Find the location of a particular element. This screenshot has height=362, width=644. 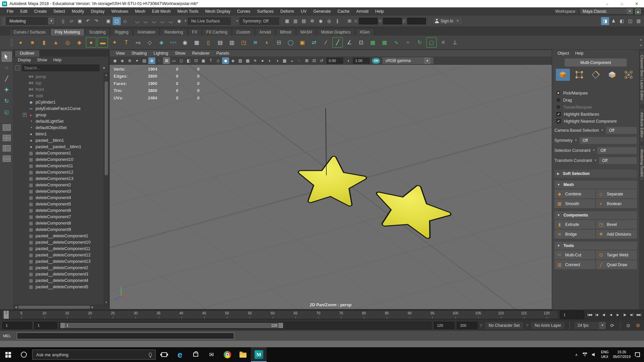

outliner-menu-item: Help is located at coordinates (57, 60).